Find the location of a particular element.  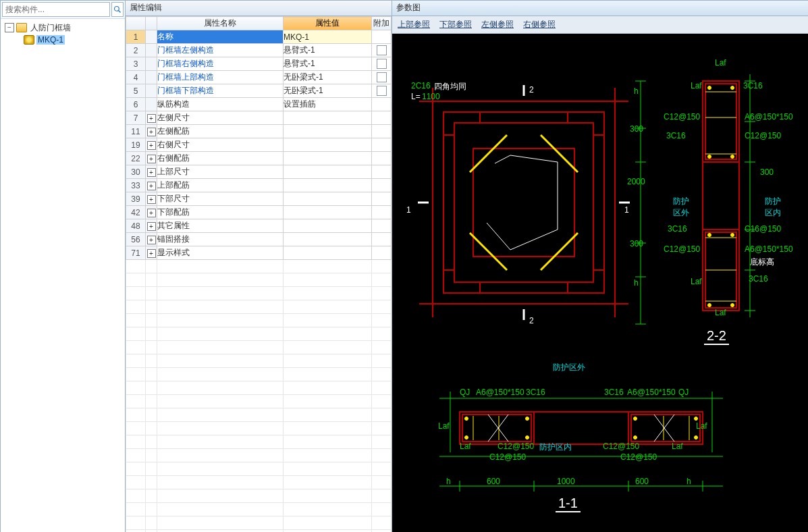

tree-root-row: − 人防门框墙 is located at coordinates (63, 28).